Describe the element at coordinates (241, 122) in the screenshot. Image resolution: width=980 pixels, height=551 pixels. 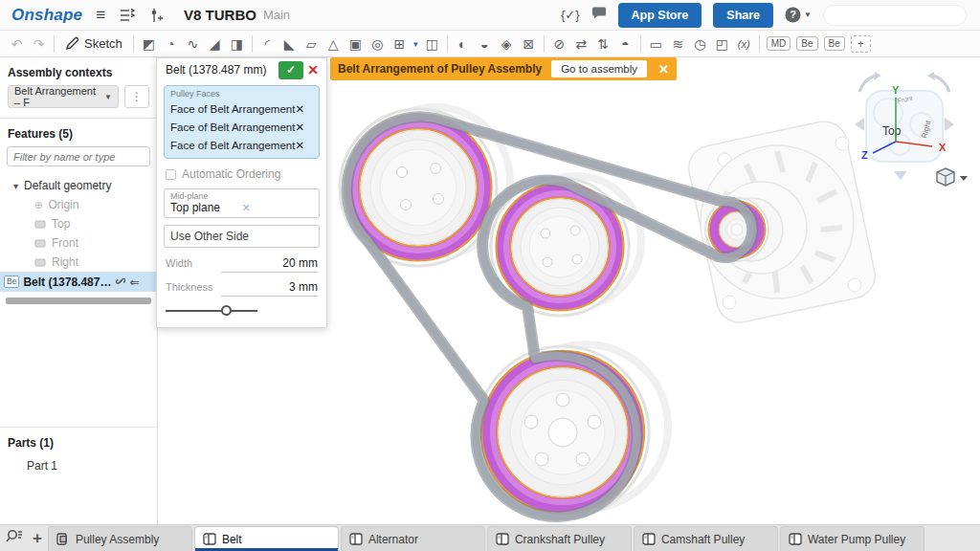
I see `pulley-faces-selection: Pulley Faces Face of Belt Arrangement ✕ …` at that location.